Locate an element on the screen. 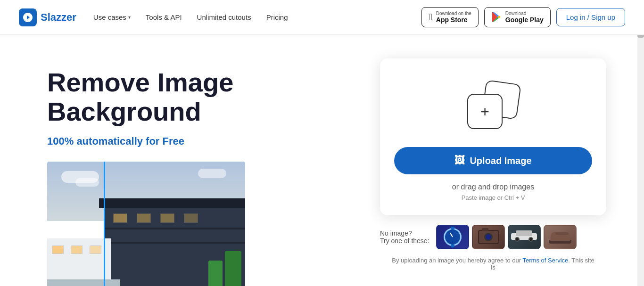 The image size is (644, 286). window2 is located at coordinates (144, 218).